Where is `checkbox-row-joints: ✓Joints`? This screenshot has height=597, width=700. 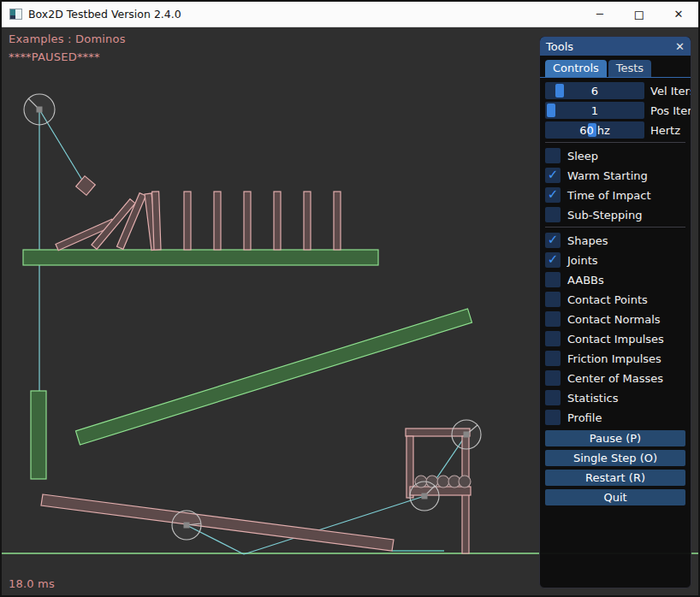 checkbox-row-joints: ✓Joints is located at coordinates (615, 260).